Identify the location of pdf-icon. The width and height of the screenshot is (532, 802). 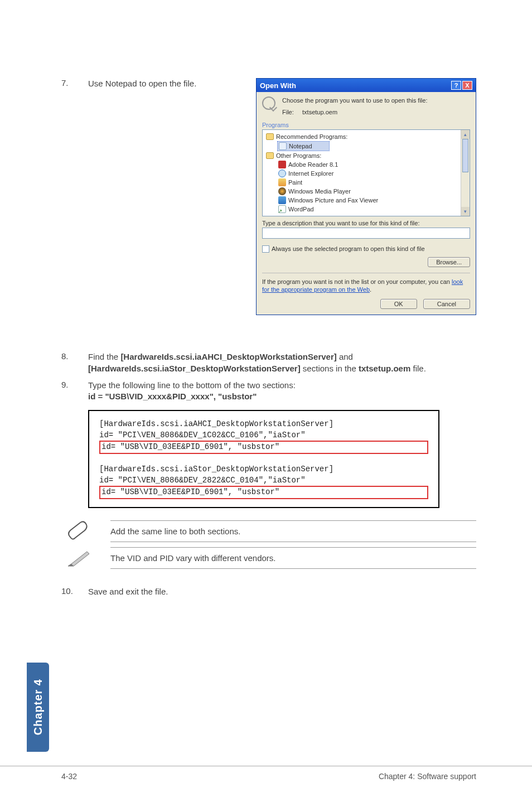
(282, 165).